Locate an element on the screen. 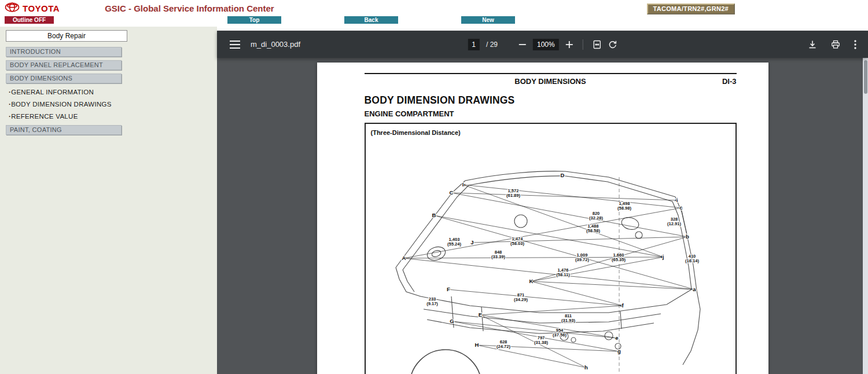 The image size is (868, 374). toyota-logo-icon is located at coordinates (12, 8).